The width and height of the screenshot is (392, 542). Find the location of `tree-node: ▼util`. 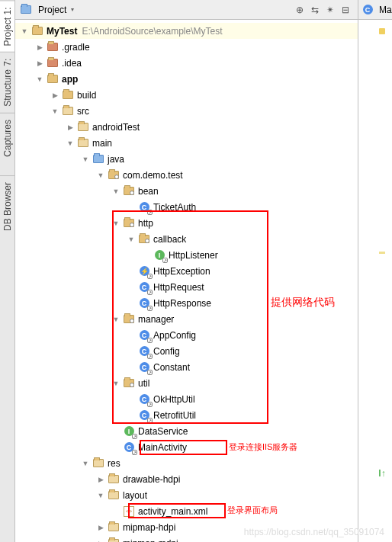

tree-node: ▼util is located at coordinates (186, 383).